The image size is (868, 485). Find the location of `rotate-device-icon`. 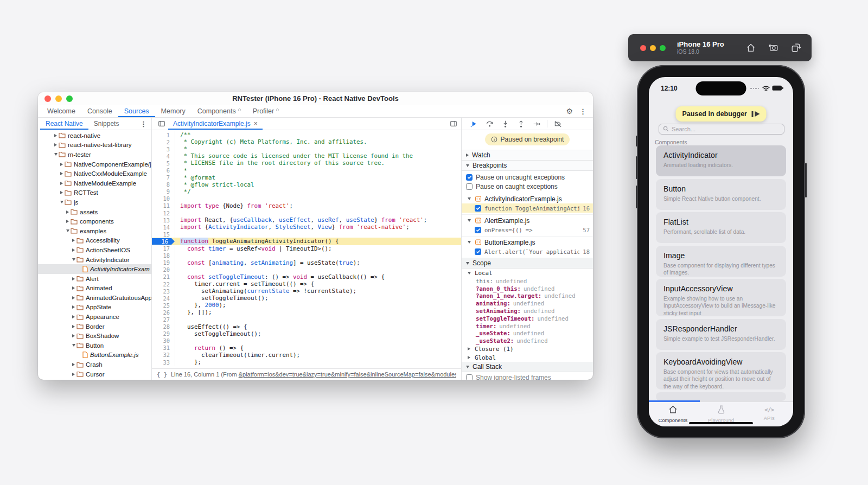

rotate-device-icon is located at coordinates (796, 48).